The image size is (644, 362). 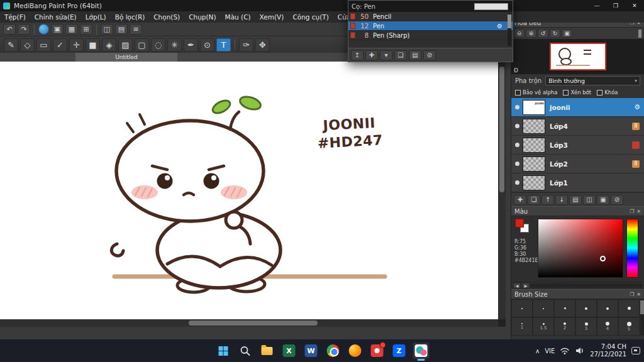 What do you see at coordinates (430, 26) in the screenshot?
I see `brush-row-pen: 12 Pen ⚙` at bounding box center [430, 26].